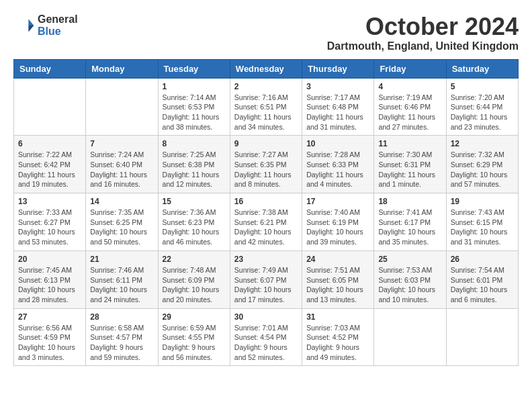  What do you see at coordinates (50, 222) in the screenshot?
I see `calendar-day-13: 13Sunrise: 7:33 AM Sunset: 6:27 PM Dayli…` at bounding box center [50, 222].